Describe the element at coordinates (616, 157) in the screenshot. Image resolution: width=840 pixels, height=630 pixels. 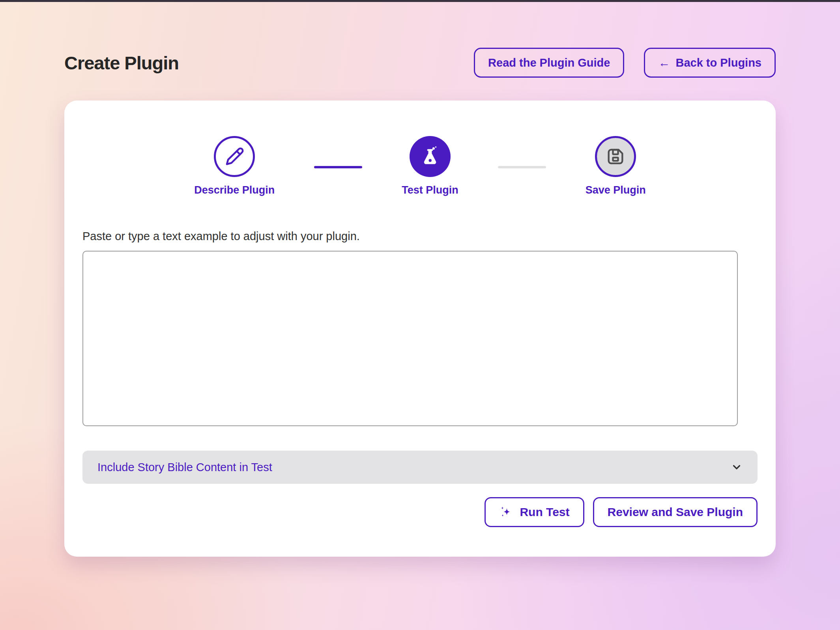
I see `save-icon` at that location.